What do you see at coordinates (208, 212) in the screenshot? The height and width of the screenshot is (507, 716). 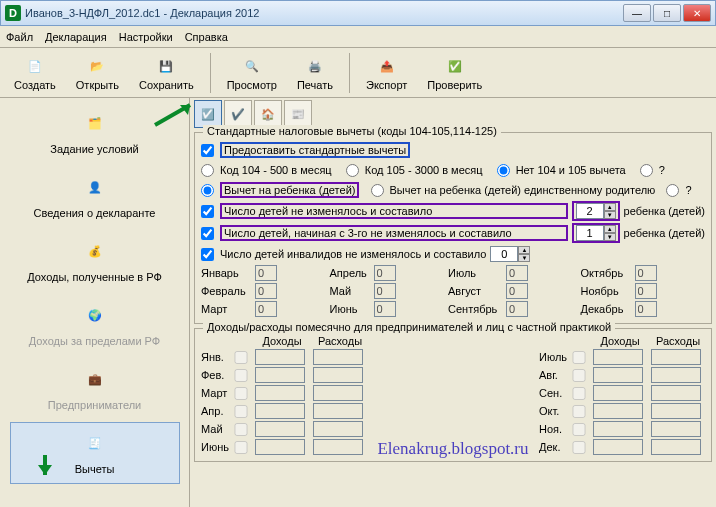 I see `cb-children-constant` at bounding box center [208, 212].